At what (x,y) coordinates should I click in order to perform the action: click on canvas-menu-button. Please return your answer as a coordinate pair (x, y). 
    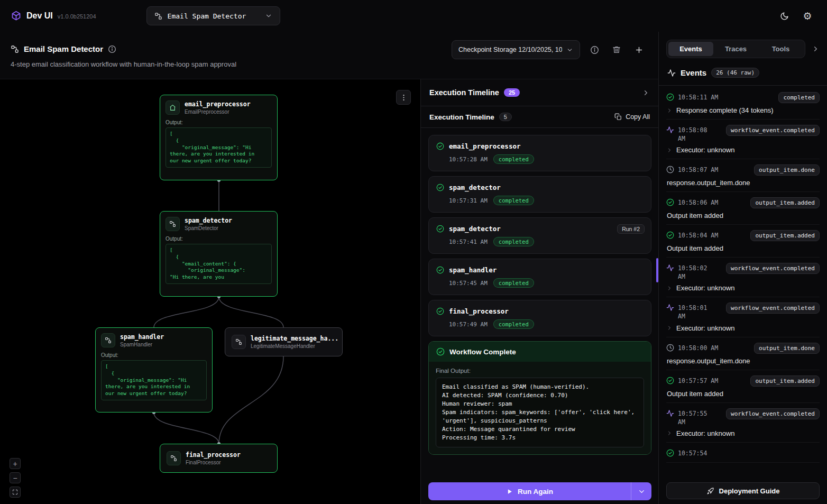
    Looking at the image, I should click on (403, 97).